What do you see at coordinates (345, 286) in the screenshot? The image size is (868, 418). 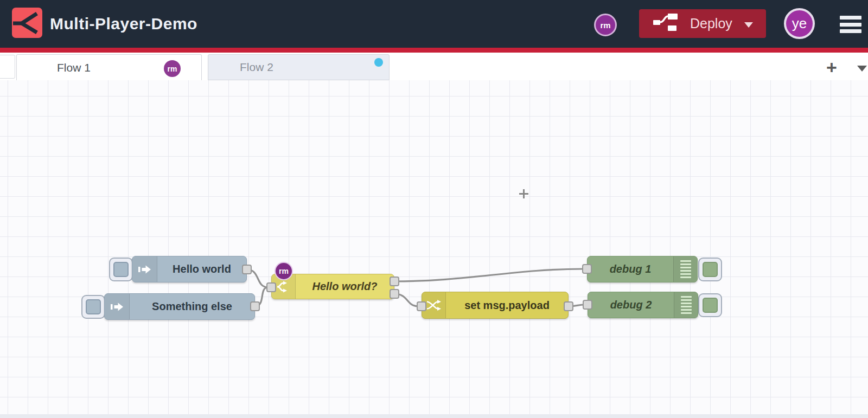 I see `node-label: Hello world?` at bounding box center [345, 286].